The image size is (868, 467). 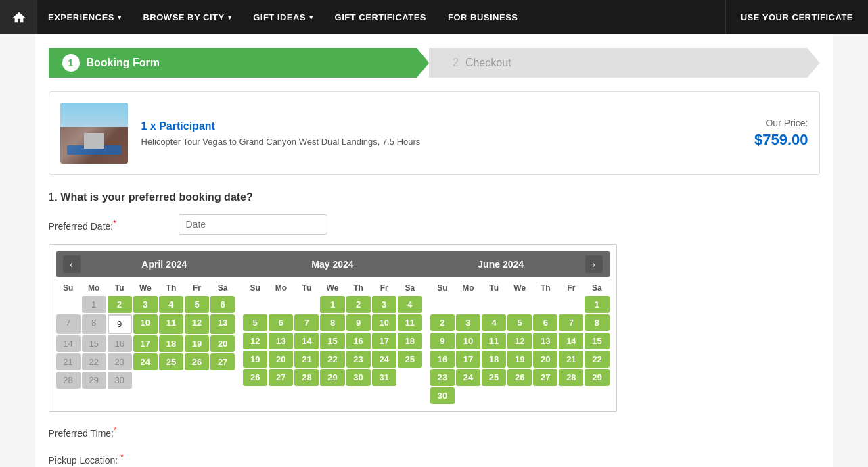 What do you see at coordinates (483, 18) in the screenshot?
I see `nav-for-business: FOR BUSINESS` at bounding box center [483, 18].